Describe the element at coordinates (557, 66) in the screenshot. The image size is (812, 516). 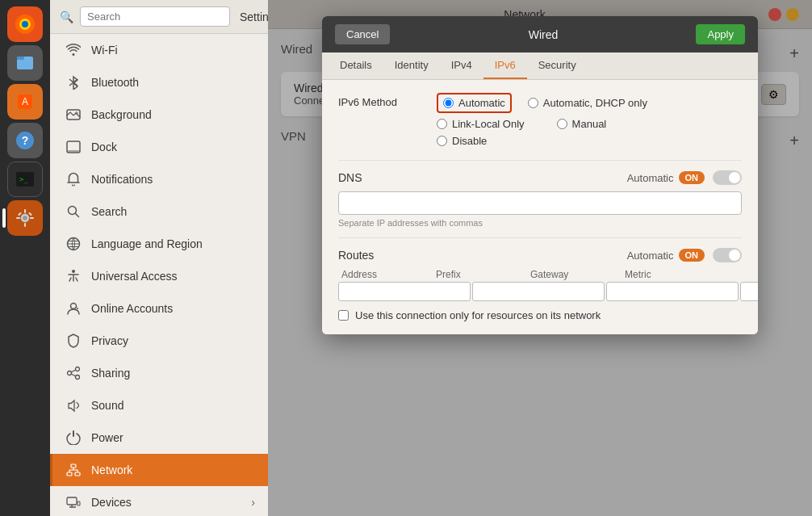
I see `tab-security: Security` at that location.